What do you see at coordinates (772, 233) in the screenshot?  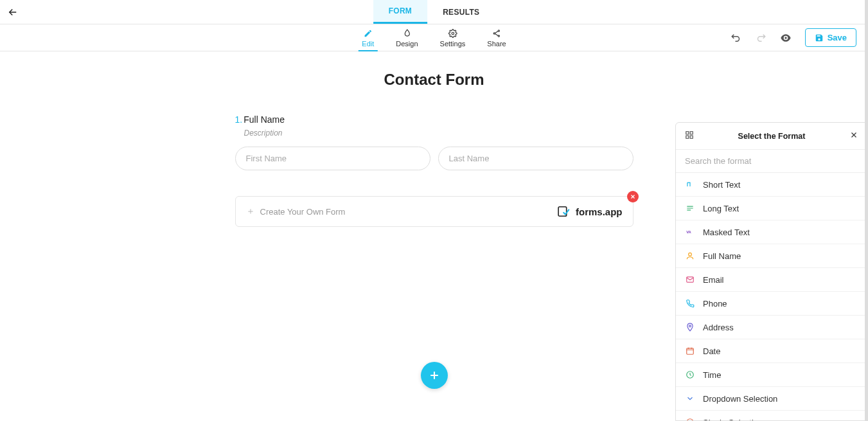 I see `format-item: VAMasked Text` at bounding box center [772, 233].